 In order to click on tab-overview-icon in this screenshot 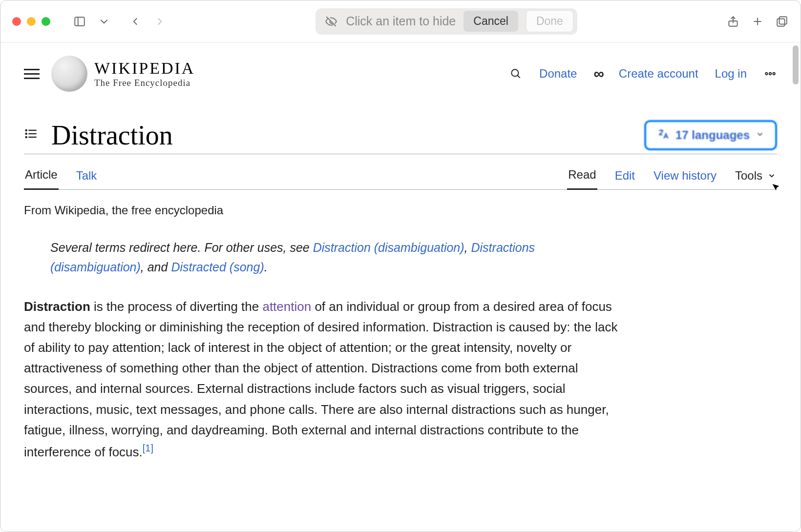, I will do `click(782, 21)`.